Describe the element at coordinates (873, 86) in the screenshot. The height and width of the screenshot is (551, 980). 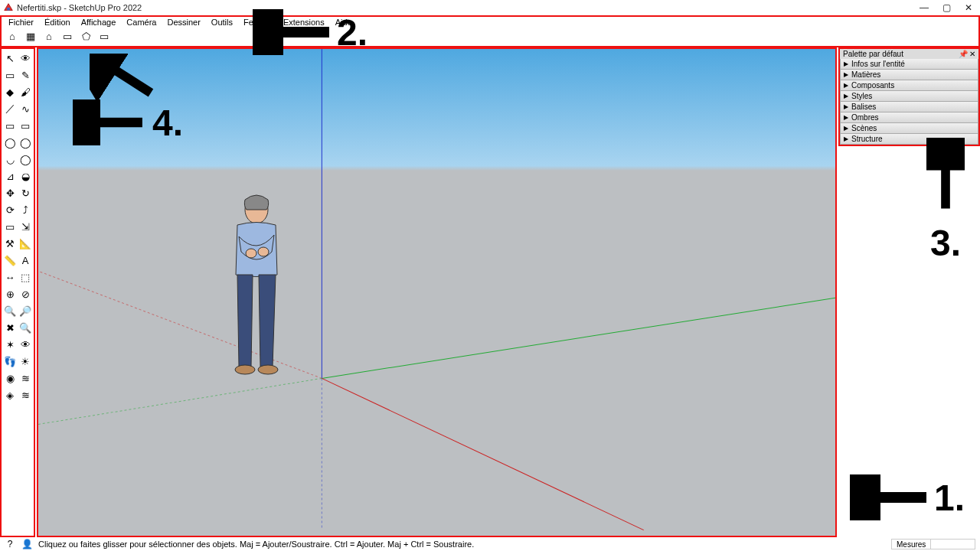
I see `tray-section-label: Composants` at that location.